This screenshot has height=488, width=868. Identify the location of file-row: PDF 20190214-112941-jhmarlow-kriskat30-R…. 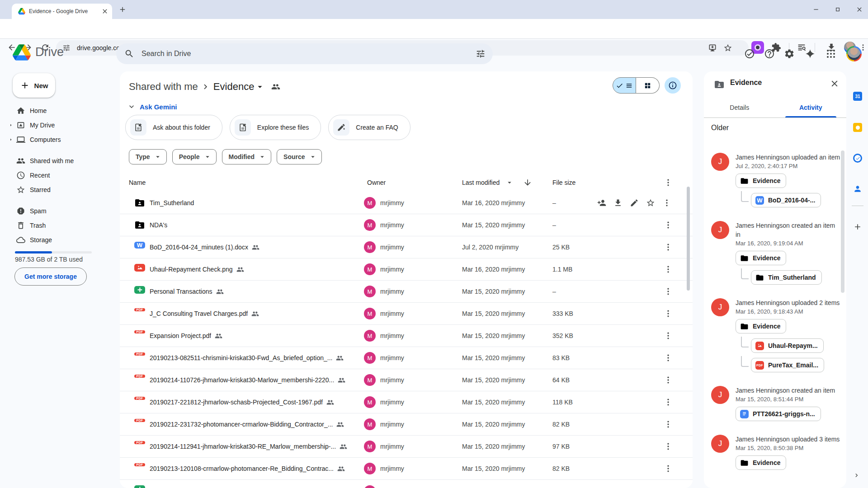
(406, 446).